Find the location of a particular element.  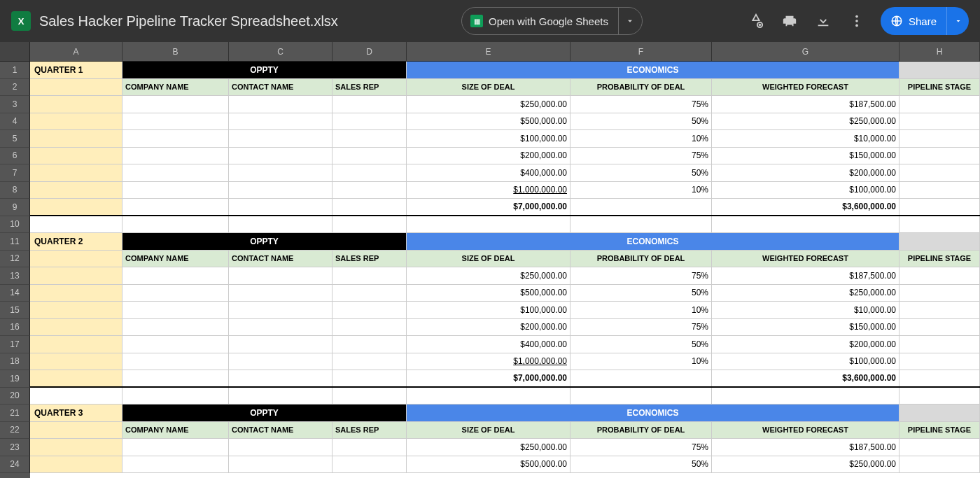

row-number: 17 is located at coordinates (15, 344).